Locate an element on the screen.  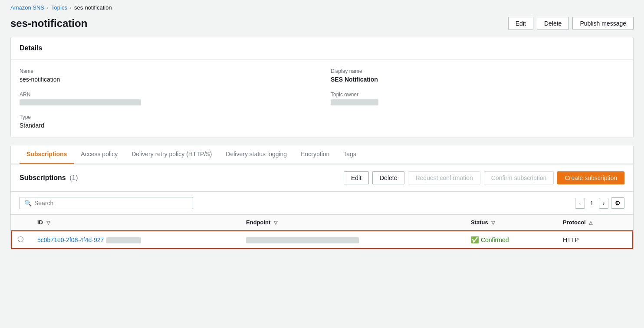
row-status-cell: ✅ Confirmed is located at coordinates (510, 239).